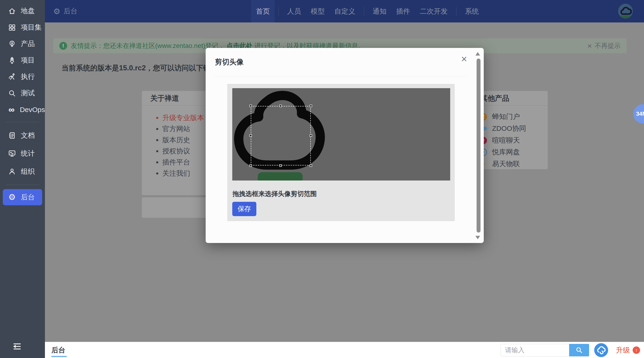  Describe the element at coordinates (28, 44) in the screenshot. I see `sidebar-item-label: 产品` at that location.